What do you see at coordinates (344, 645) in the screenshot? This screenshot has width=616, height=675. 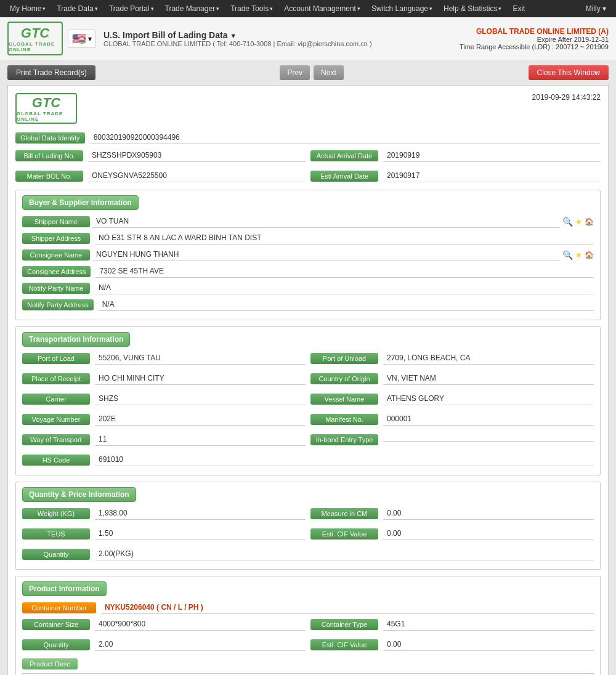 I see `prod-cif-label: Esti. CIF Value` at bounding box center [344, 645].